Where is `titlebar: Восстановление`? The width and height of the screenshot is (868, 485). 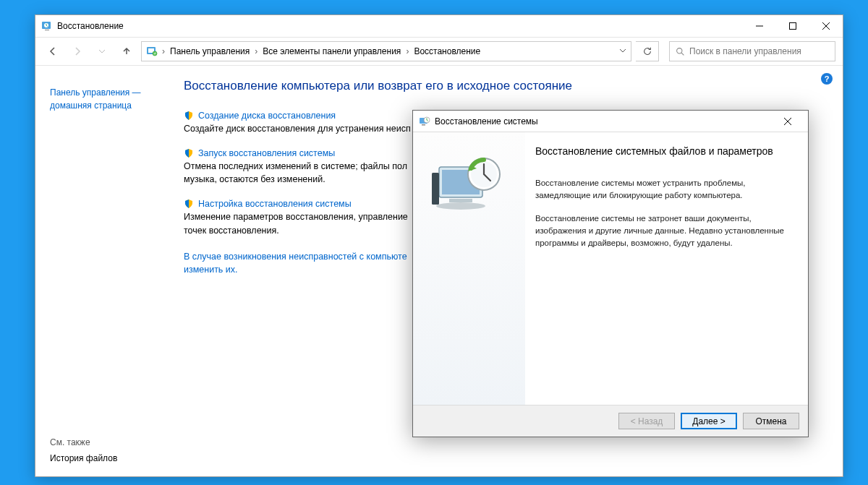 titlebar: Восстановление is located at coordinates (439, 26).